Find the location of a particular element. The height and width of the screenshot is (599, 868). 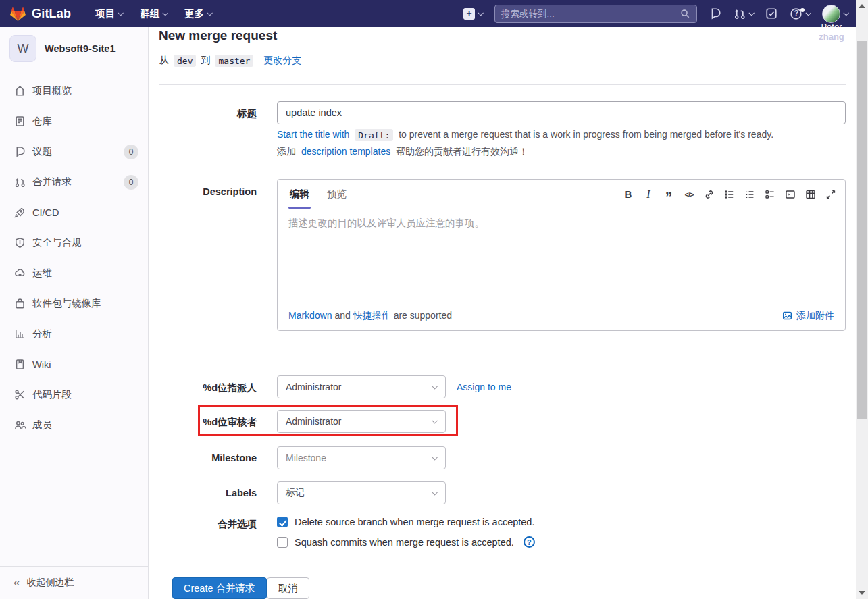

title-input is located at coordinates (561, 113).